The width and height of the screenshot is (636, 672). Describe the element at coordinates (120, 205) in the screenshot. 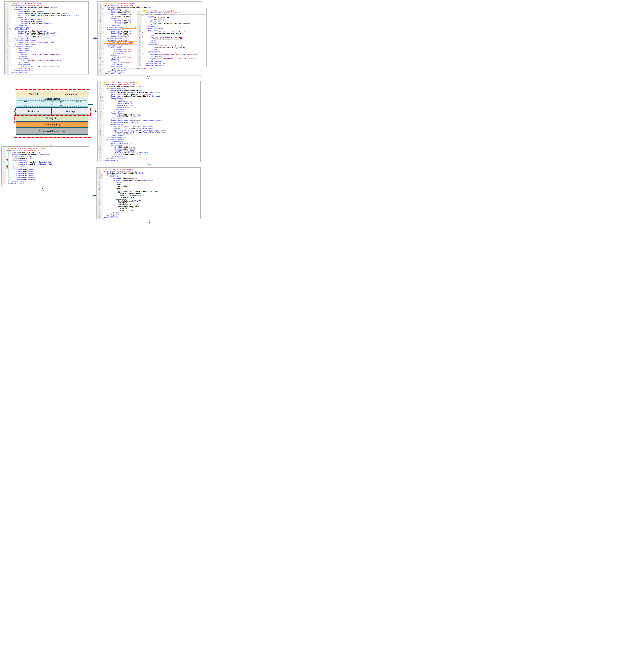

I see `code-text: 'RANGE':[0.3,0.5,0.7],` at that location.